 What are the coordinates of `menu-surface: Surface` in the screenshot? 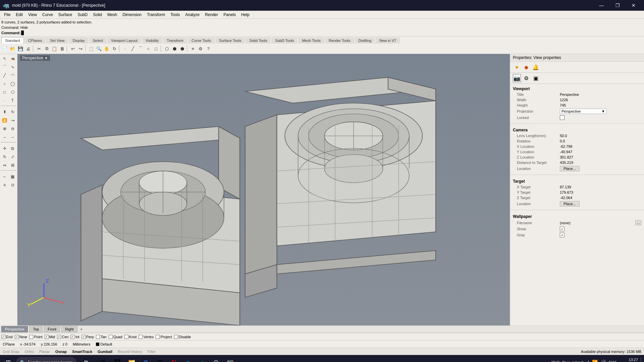 It's located at (65, 15).